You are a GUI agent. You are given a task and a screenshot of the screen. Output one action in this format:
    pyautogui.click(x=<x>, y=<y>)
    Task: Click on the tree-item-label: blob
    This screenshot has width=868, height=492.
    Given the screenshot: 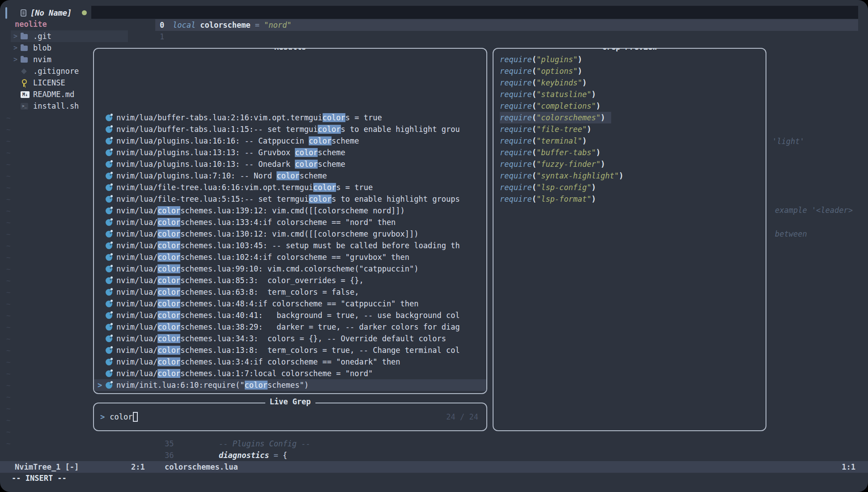 What is the action you would take?
    pyautogui.click(x=42, y=48)
    